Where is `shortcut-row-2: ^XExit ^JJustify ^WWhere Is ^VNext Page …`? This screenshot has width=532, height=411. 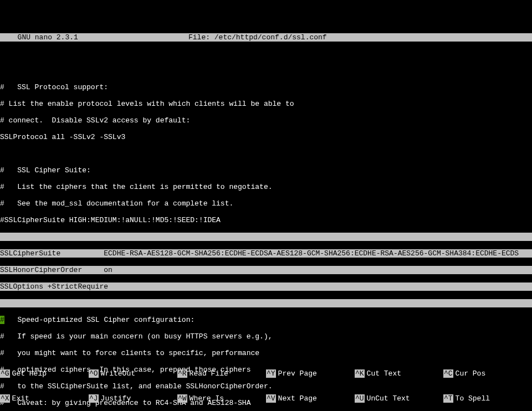 shortcut-row-2: ^XExit ^JJustify ^WWhere Is ^VNext Page … is located at coordinates (266, 399).